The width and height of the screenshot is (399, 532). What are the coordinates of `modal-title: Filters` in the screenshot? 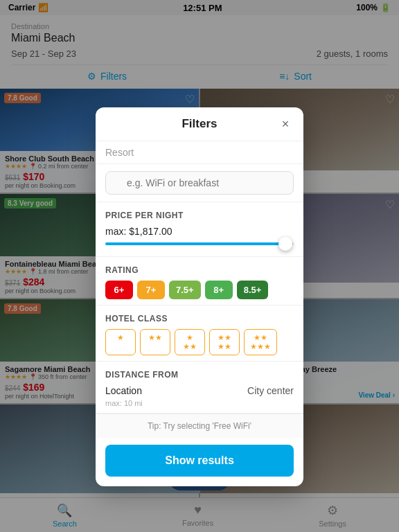 It's located at (200, 124).